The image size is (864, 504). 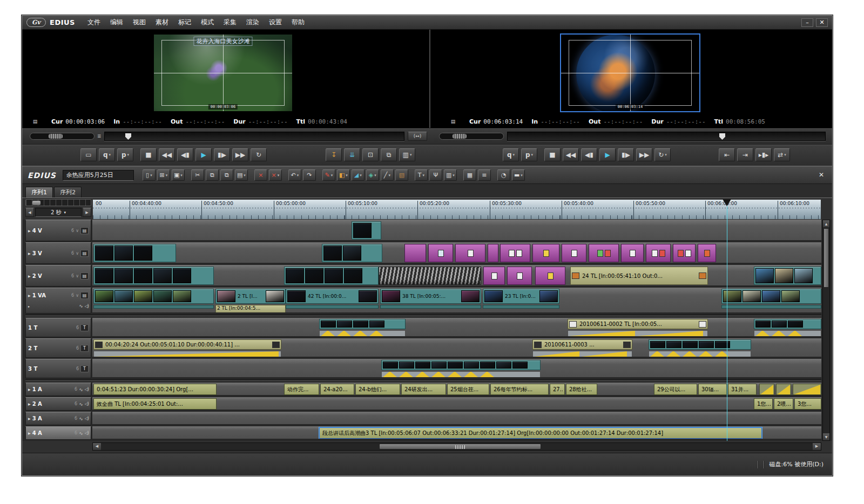 I want to click on timeline-clip: 3您..., so click(x=808, y=404).